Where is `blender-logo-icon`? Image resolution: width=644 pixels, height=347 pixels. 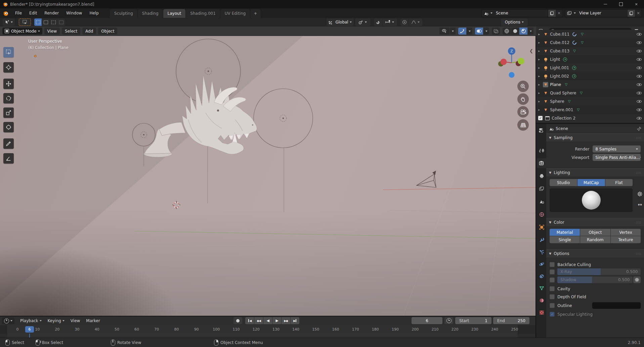
blender-logo-icon is located at coordinates (5, 13).